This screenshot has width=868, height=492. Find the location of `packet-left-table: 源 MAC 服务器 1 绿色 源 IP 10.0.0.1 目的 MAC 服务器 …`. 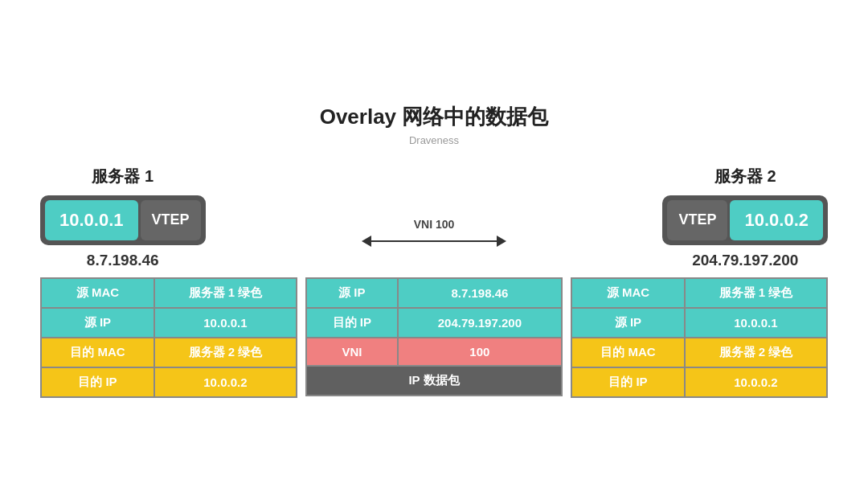

packet-left-table: 源 MAC 服务器 1 绿色 源 IP 10.0.0.1 目的 MAC 服务器 … is located at coordinates (169, 338).